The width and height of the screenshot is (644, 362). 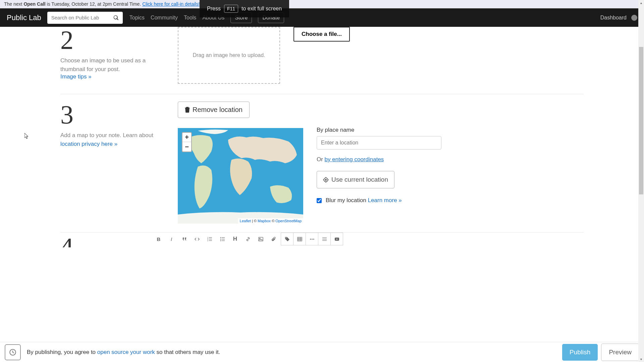 I want to click on step-4-section: 4 B I 123 H, so click(x=322, y=239).